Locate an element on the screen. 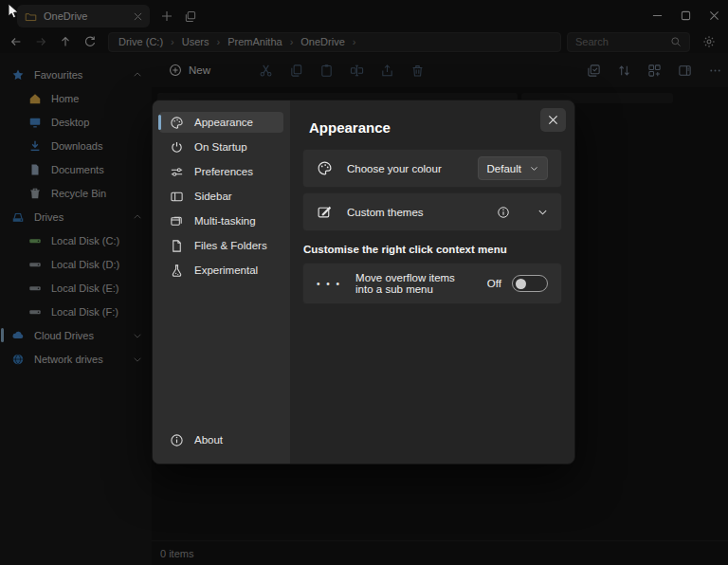 Image resolution: width=728 pixels, height=565 pixels. settings-nav-experimental: Experimental is located at coordinates (222, 270).